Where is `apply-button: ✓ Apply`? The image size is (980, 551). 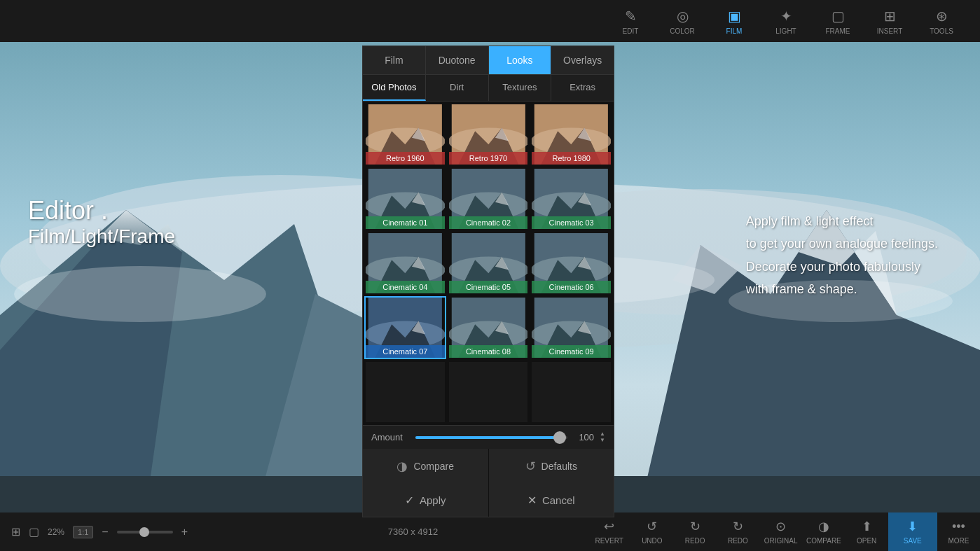 apply-button: ✓ Apply is located at coordinates (426, 500).